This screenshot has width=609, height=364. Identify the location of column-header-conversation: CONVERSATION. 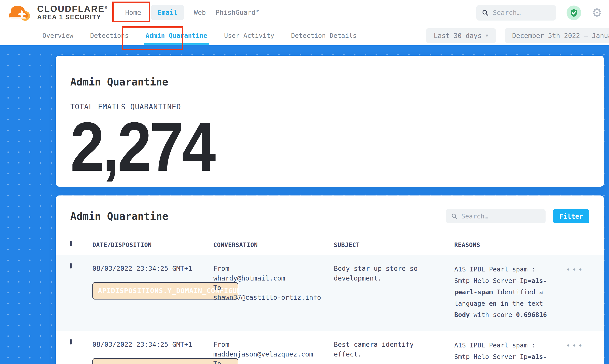
(273, 245).